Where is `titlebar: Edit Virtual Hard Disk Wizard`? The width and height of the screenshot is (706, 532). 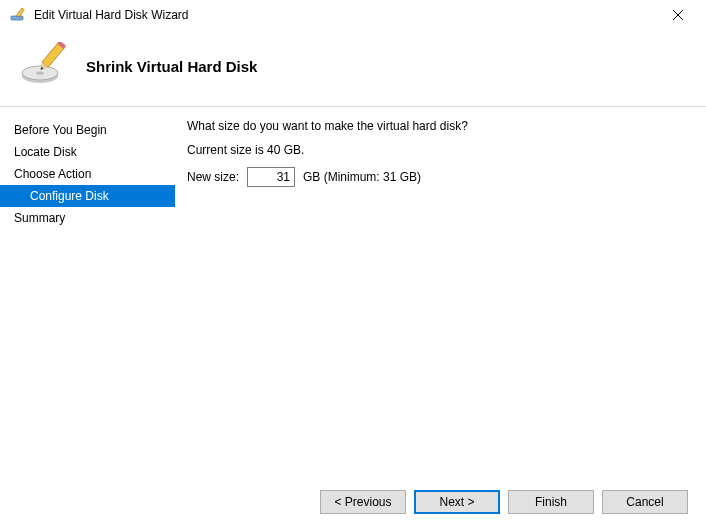 titlebar: Edit Virtual Hard Disk Wizard is located at coordinates (353, 15).